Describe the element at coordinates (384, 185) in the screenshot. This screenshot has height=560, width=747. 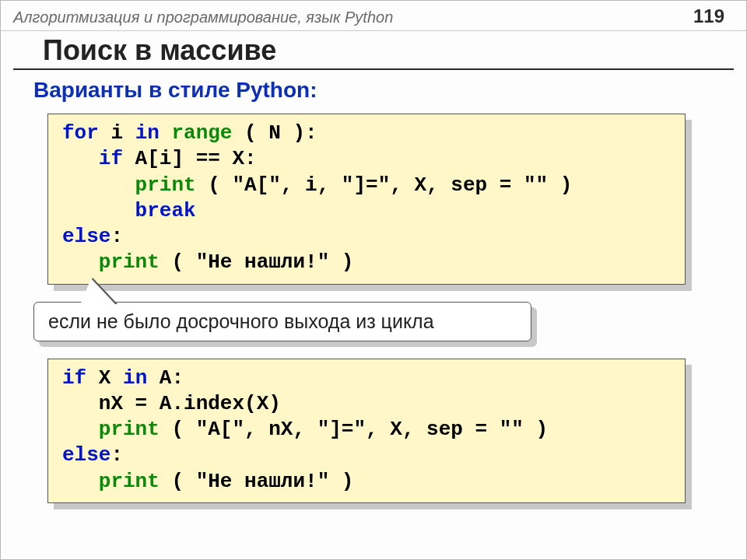
I see `code-text: ( "A[", i, "]=", X, sep = "" )` at that location.